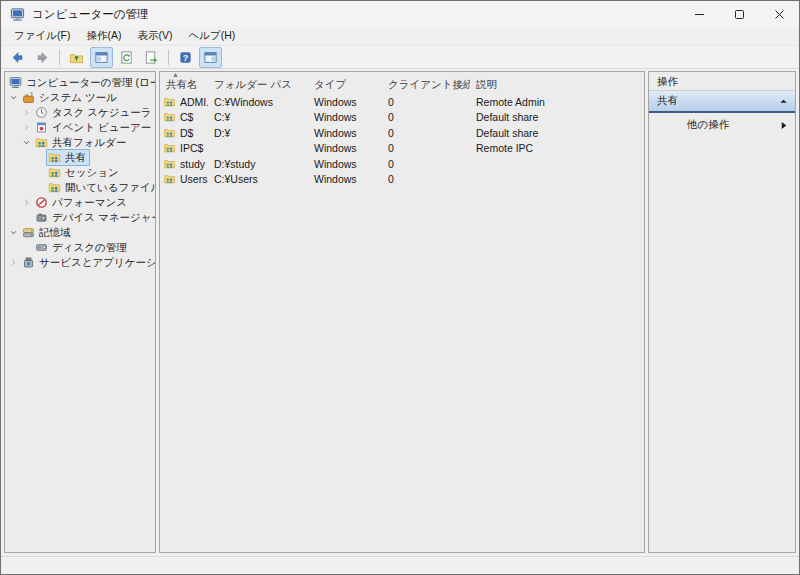  What do you see at coordinates (400, 58) in the screenshot?
I see `toolbar: ?` at bounding box center [400, 58].